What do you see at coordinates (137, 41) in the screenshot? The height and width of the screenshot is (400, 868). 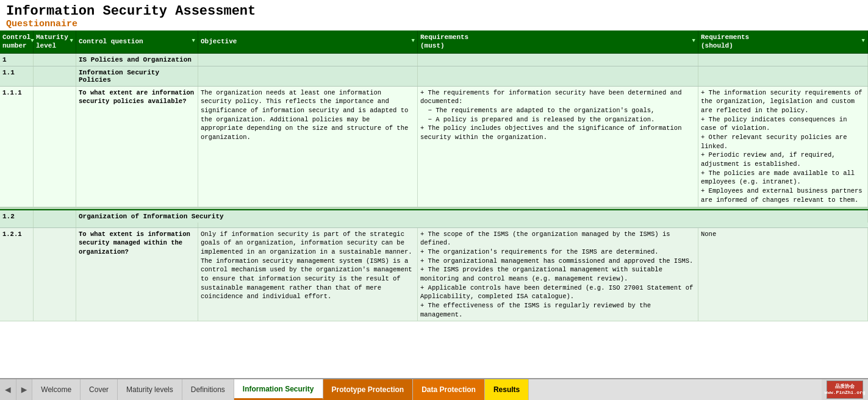 I see `col-header-question: Control question ▼` at bounding box center [137, 41].